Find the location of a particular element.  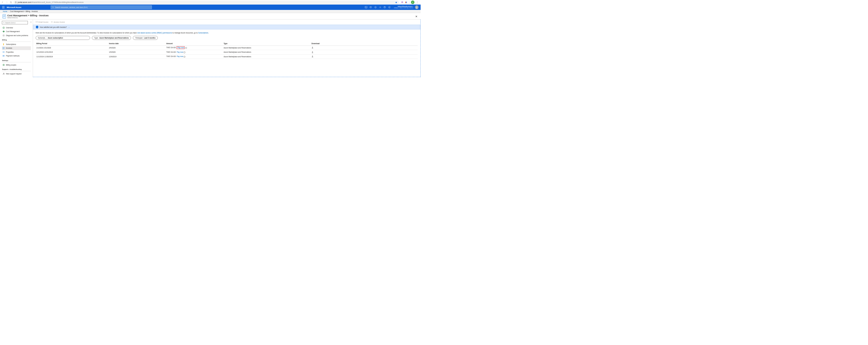

invoice-icon is located at coordinates (4, 48).